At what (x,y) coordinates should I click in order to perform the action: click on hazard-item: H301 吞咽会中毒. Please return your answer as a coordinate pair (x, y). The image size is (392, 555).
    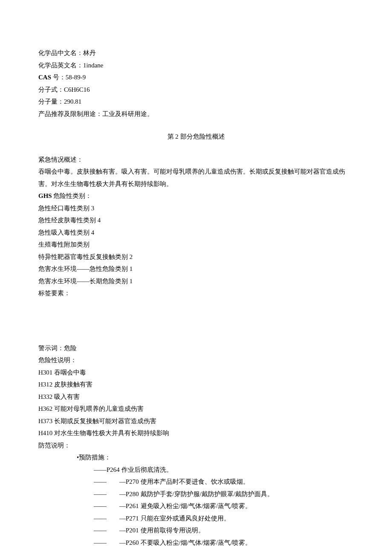
    Looking at the image, I should click on (196, 373).